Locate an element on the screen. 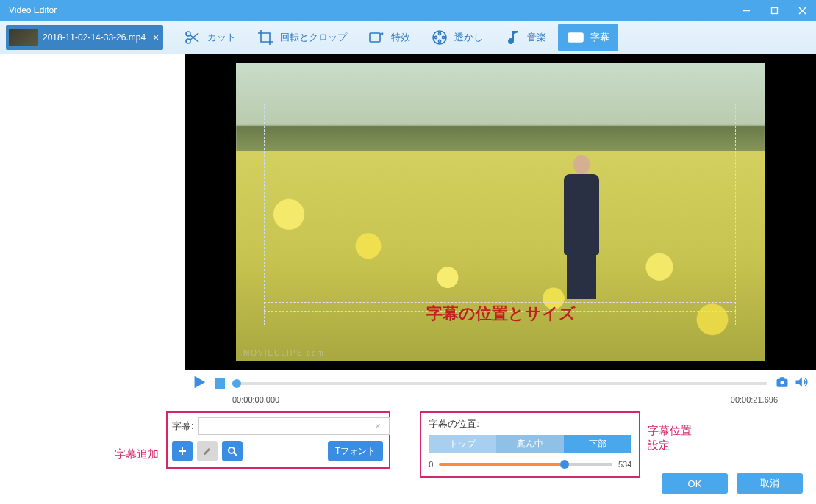  font-button: Tフォント is located at coordinates (356, 451).